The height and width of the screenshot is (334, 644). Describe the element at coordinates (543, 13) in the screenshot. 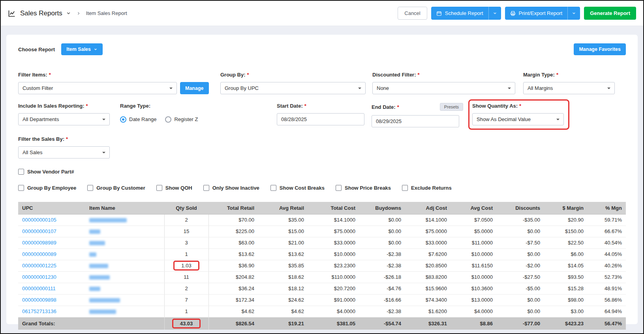

I see `print-export-button: Print/Export Report` at that location.